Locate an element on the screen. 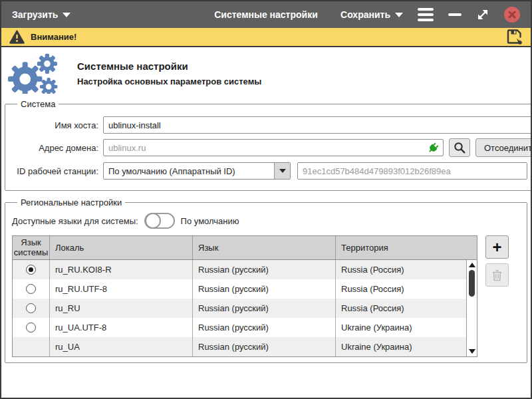 The image size is (532, 399). toggle-knob-icon is located at coordinates (153, 221).